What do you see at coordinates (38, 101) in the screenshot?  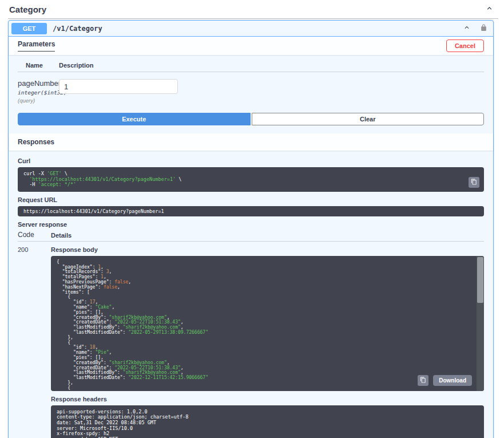 I see `param-location: (query)` at bounding box center [38, 101].